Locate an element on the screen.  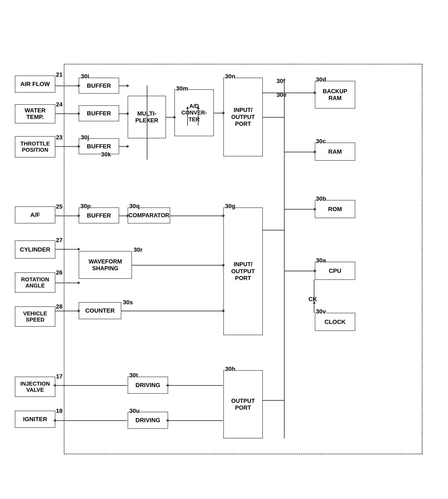
block-cpu: CPU is located at coordinates (335, 271).